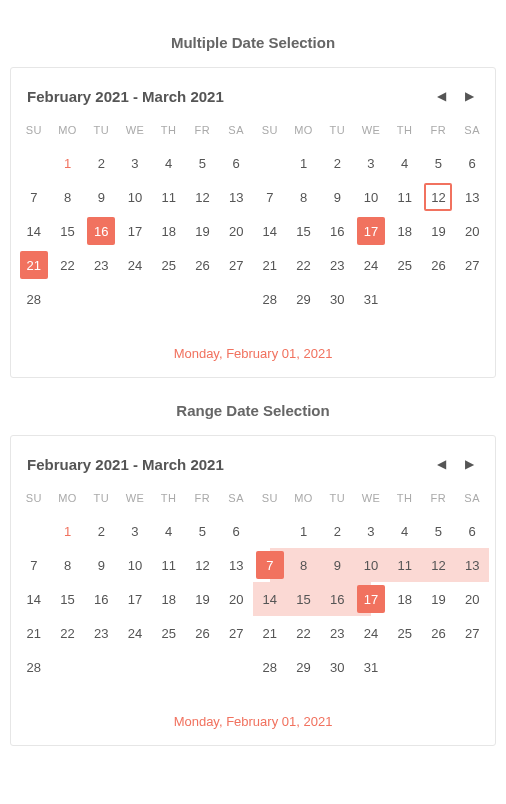  Describe the element at coordinates (337, 667) in the screenshot. I see `day-cell: 30` at that location.